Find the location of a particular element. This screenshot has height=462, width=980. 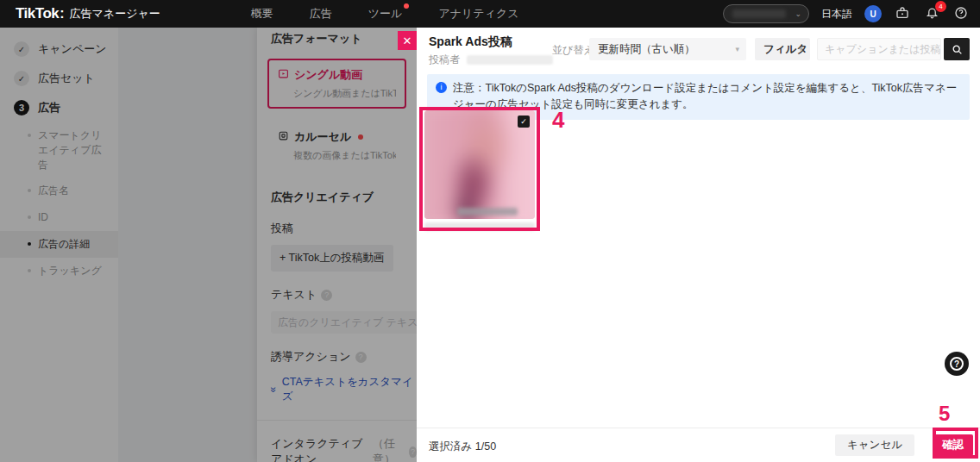

filter-button: フィルタ ▾ is located at coordinates (782, 49).